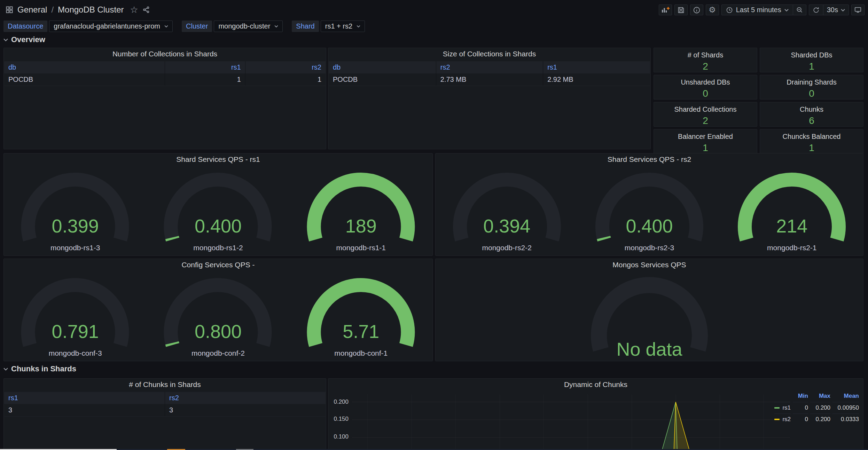 The height and width of the screenshot is (450, 868). What do you see at coordinates (649, 310) in the screenshot?
I see `panel-mongos-qps: Mongos Services QPS No data` at bounding box center [649, 310].